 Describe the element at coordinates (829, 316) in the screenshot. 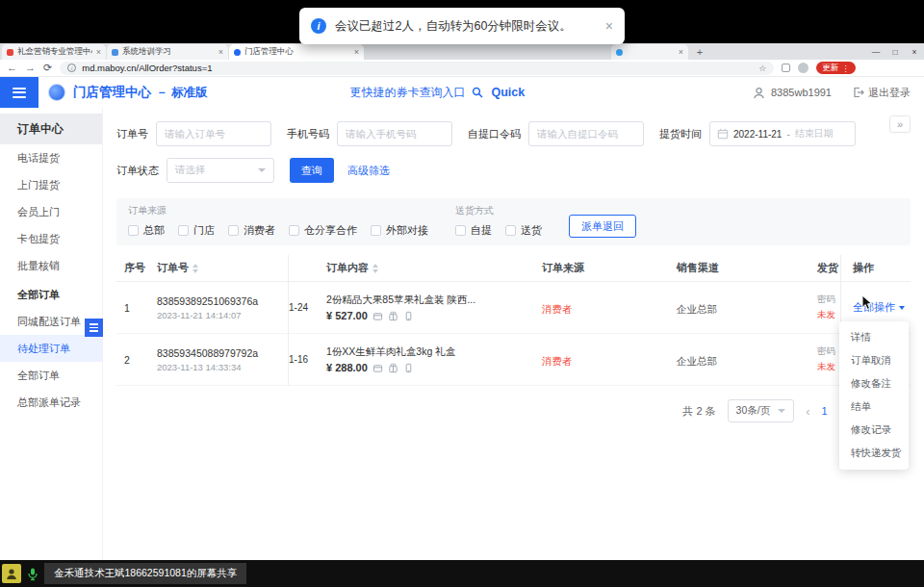

I see `ship-status-line2: 未发` at that location.